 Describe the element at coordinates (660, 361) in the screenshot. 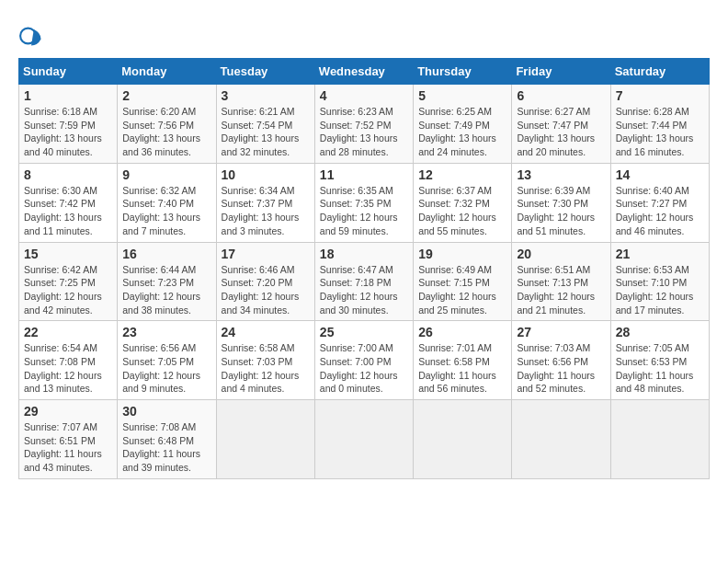

I see `calendar-cell: 28 Sunrise: 7:05 AM Sunset: 6:53 PM Dayl…` at that location.